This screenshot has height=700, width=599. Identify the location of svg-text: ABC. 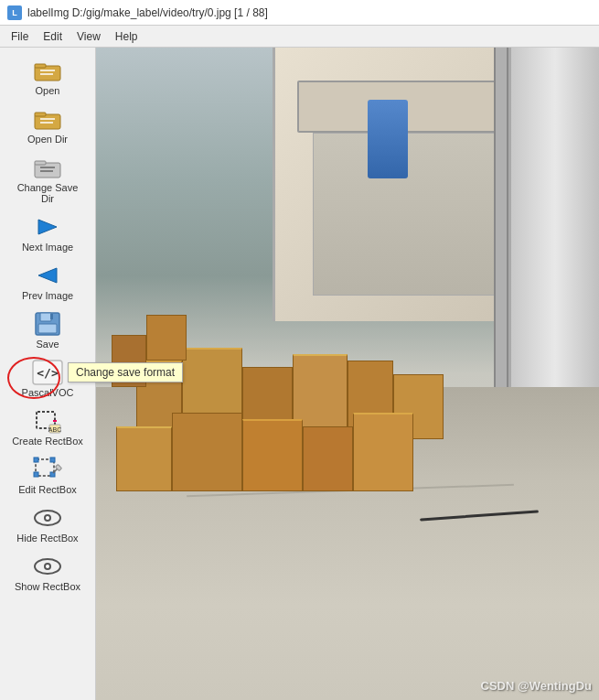
(55, 430).